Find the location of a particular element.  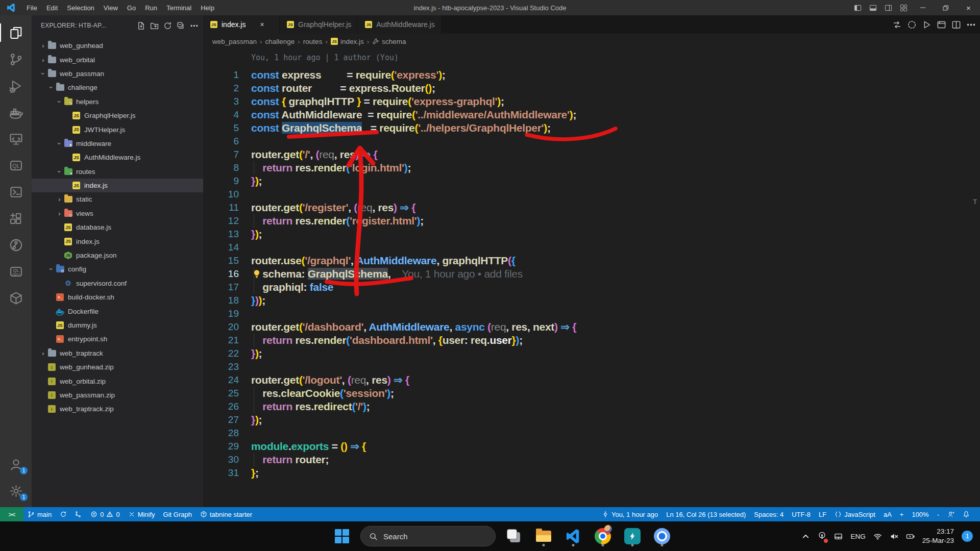

code-line-14: 14 is located at coordinates (592, 247).